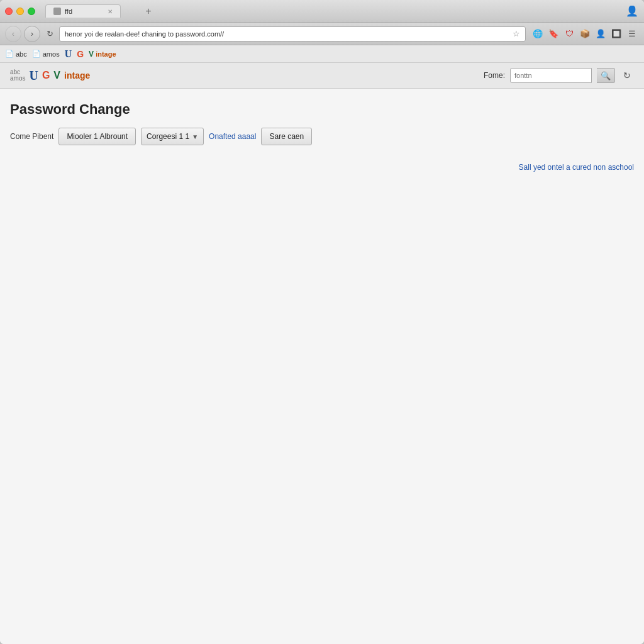  What do you see at coordinates (33, 75) in the screenshot?
I see `logo-u-header: U` at bounding box center [33, 75].